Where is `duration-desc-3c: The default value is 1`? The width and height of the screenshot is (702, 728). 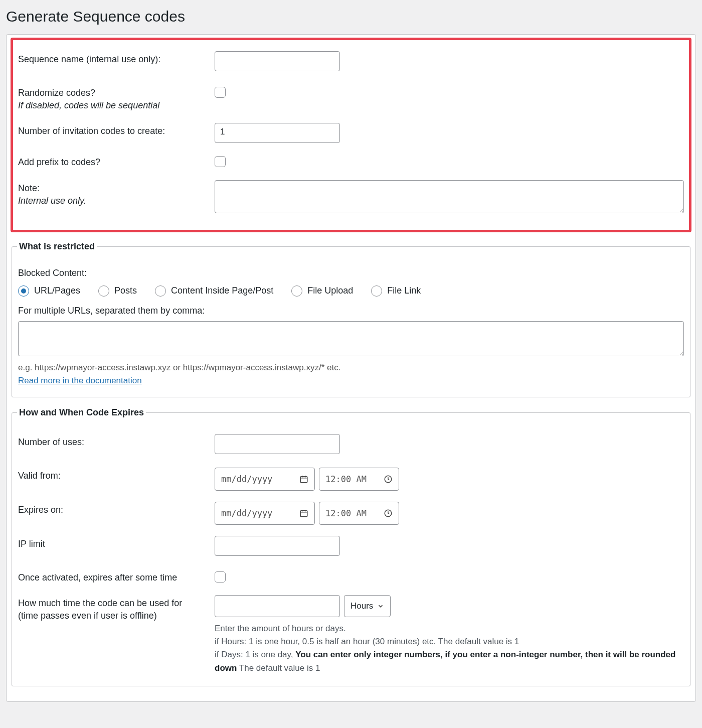
duration-desc-3c: The default value is 1 is located at coordinates (278, 668).